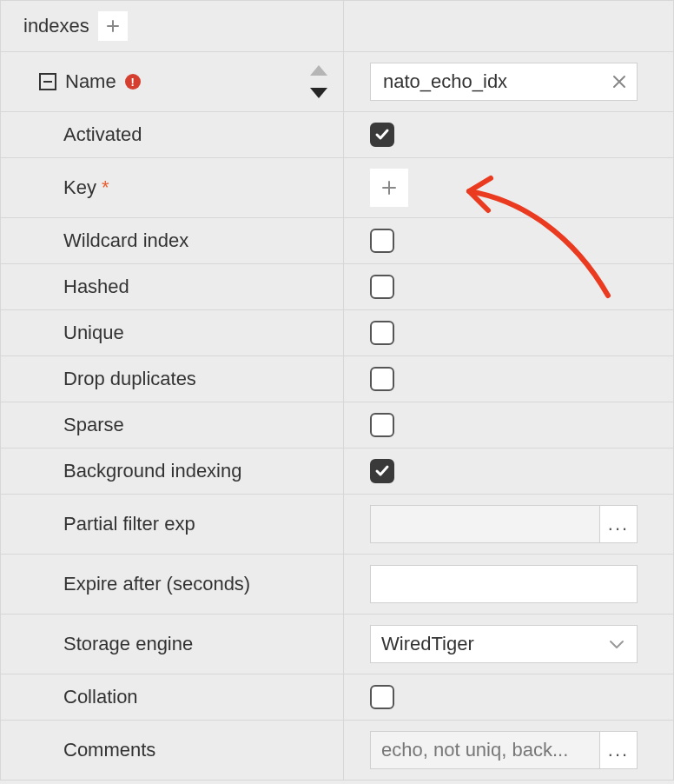 This screenshot has width=674, height=784. Describe the element at coordinates (504, 644) in the screenshot. I see `storage-engine-value: WiredTiger` at that location.